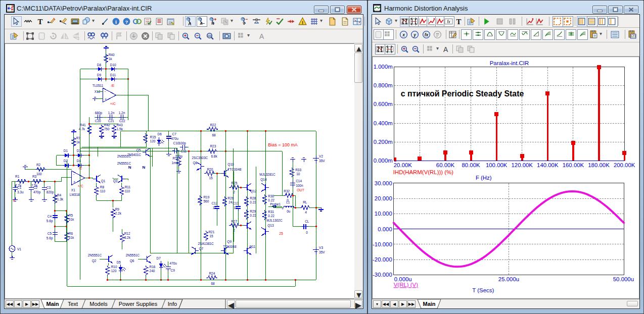 This screenshot has height=314, width=644. What do you see at coordinates (107, 129) in the screenshot?
I see `svg-text: 750` at bounding box center [107, 129].